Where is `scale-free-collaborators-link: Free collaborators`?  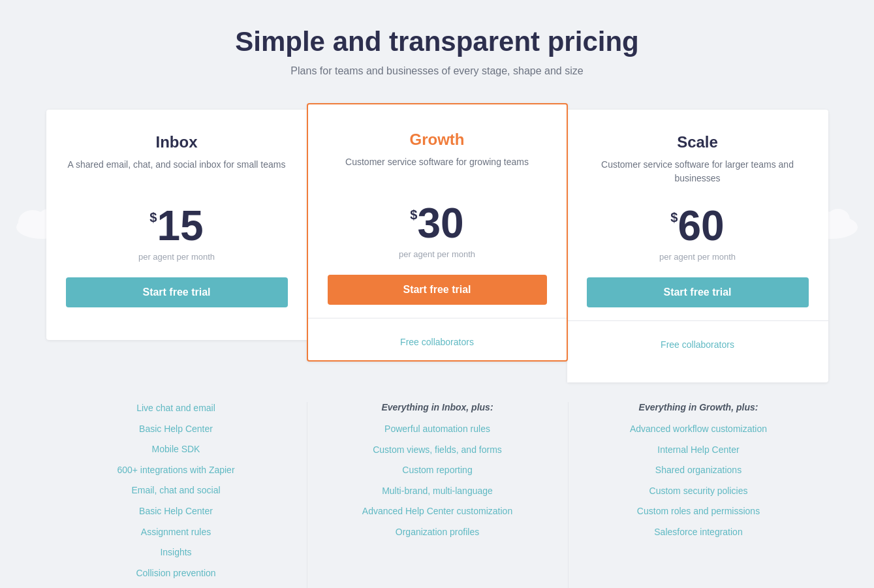 scale-free-collaborators-link: Free collaborators is located at coordinates (698, 347).